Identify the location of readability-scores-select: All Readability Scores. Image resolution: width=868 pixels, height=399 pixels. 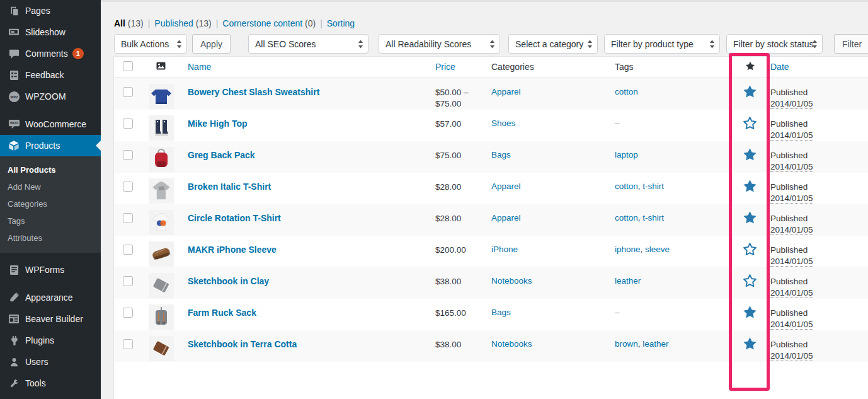
(440, 44).